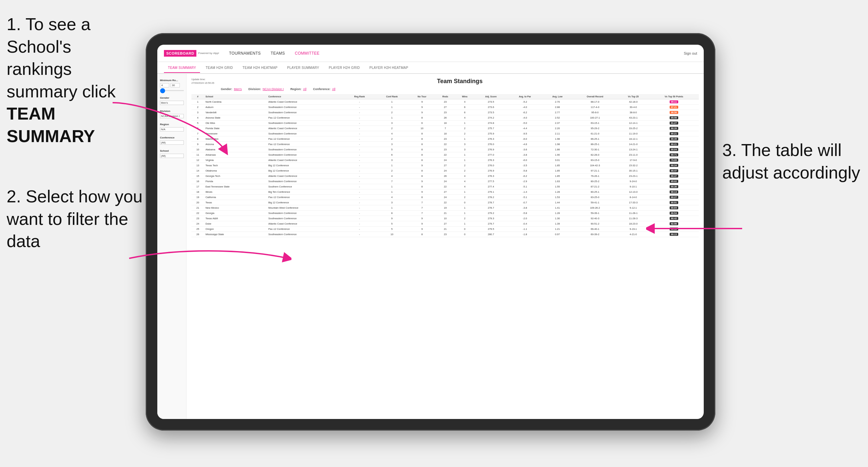 The height and width of the screenshot is (467, 868). Describe the element at coordinates (557, 229) in the screenshot. I see `cell-avg-low: 1.21` at that location.